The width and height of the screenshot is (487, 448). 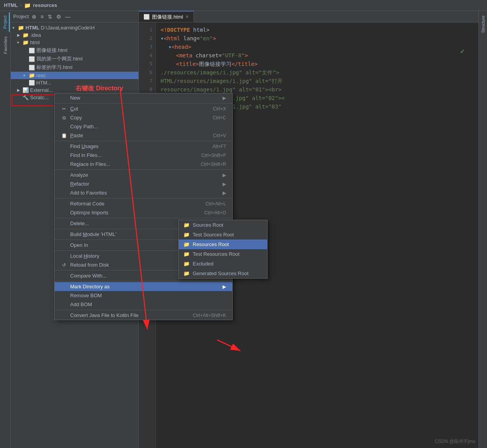 I want to click on html-folder-icon: 📁, so click(x=26, y=43).